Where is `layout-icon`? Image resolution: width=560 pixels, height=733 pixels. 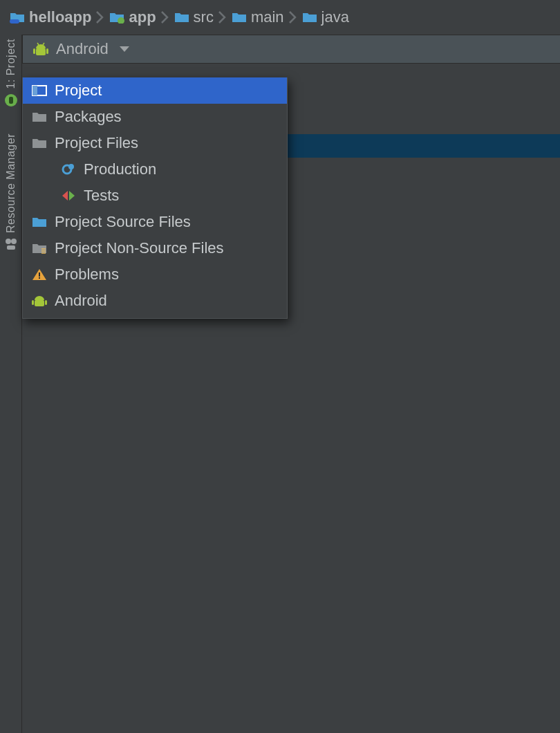
layout-icon is located at coordinates (39, 91).